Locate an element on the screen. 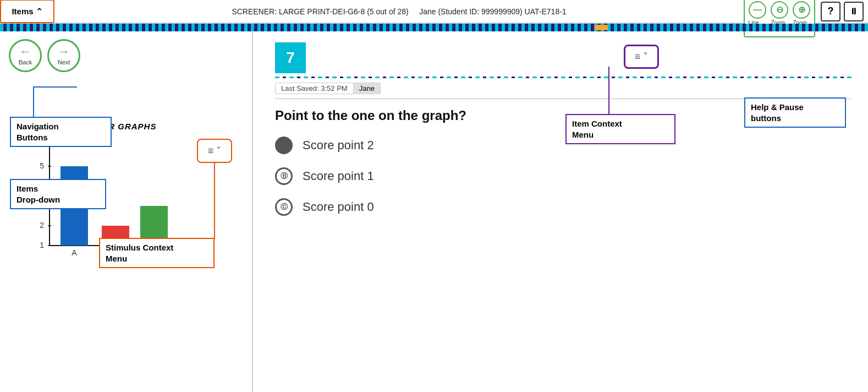 The width and height of the screenshot is (868, 392). dashed-separator is located at coordinates (563, 77).